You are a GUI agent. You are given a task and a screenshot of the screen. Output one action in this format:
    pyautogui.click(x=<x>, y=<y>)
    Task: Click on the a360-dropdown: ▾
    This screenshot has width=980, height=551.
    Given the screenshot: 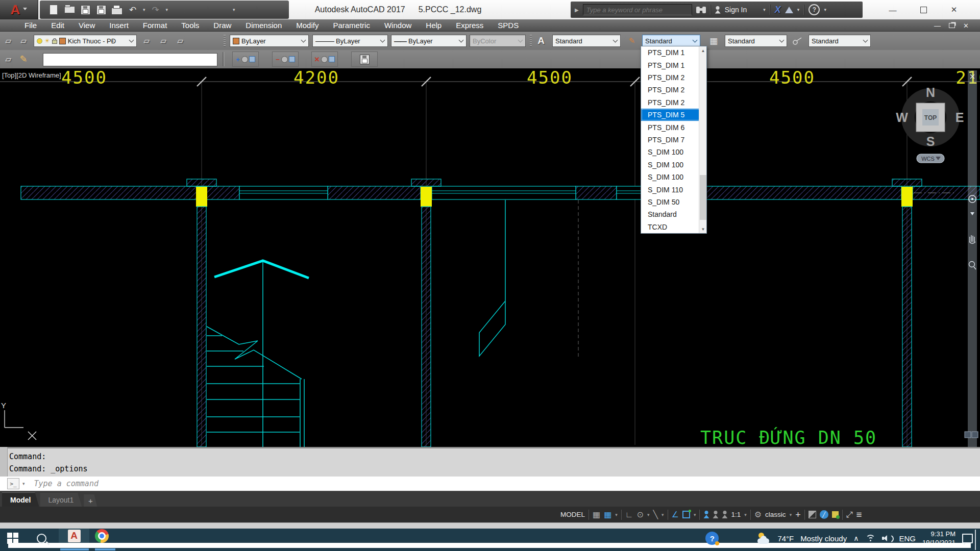 What is the action you would take?
    pyautogui.click(x=798, y=10)
    